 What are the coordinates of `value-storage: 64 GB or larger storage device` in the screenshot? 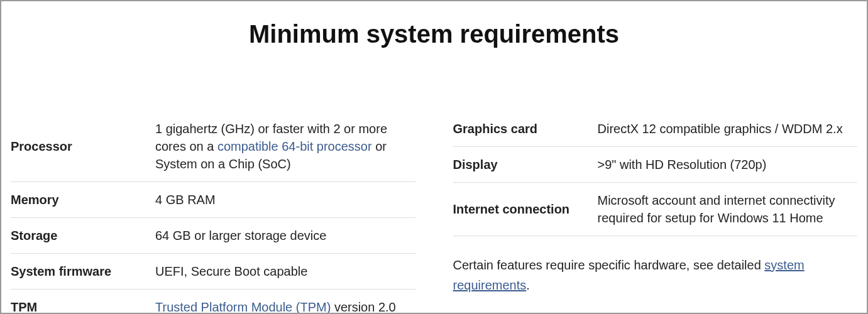 It's located at (285, 236).